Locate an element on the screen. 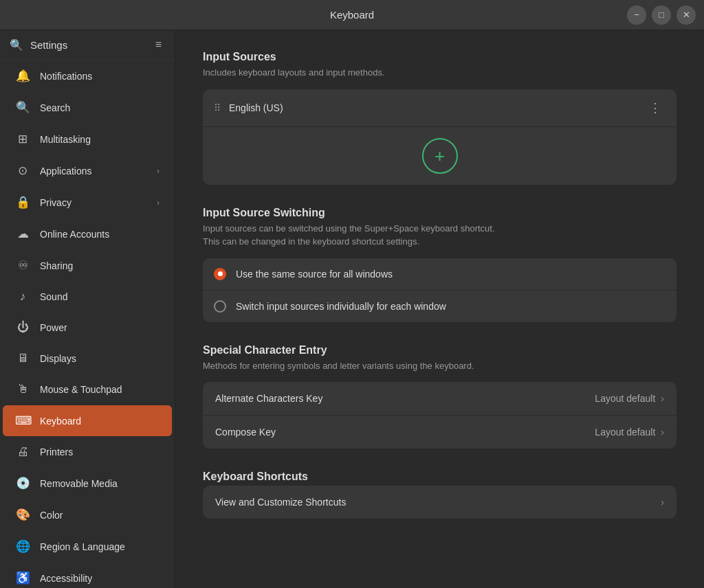 The height and width of the screenshot is (588, 704). view-customize-shortcuts-row: View and Customize Shortcuts › is located at coordinates (440, 502).